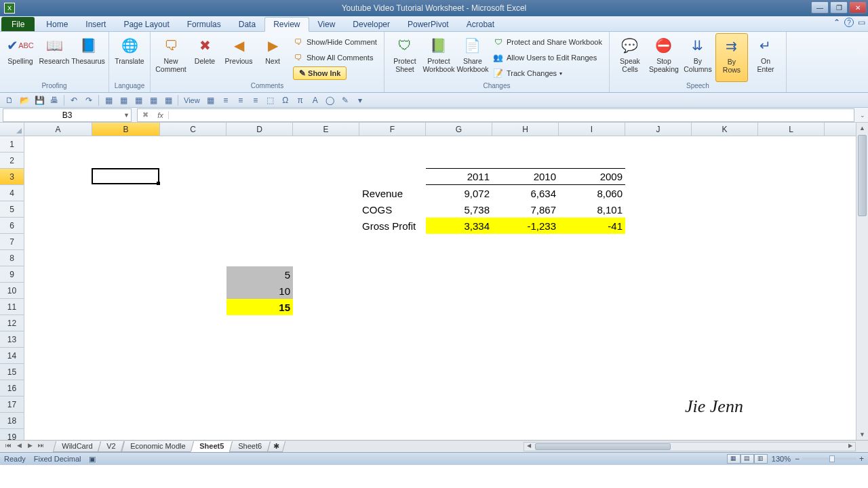 The height and width of the screenshot is (488, 868). Describe the element at coordinates (863, 128) in the screenshot. I see `scroll-up-icon: ▲` at that location.